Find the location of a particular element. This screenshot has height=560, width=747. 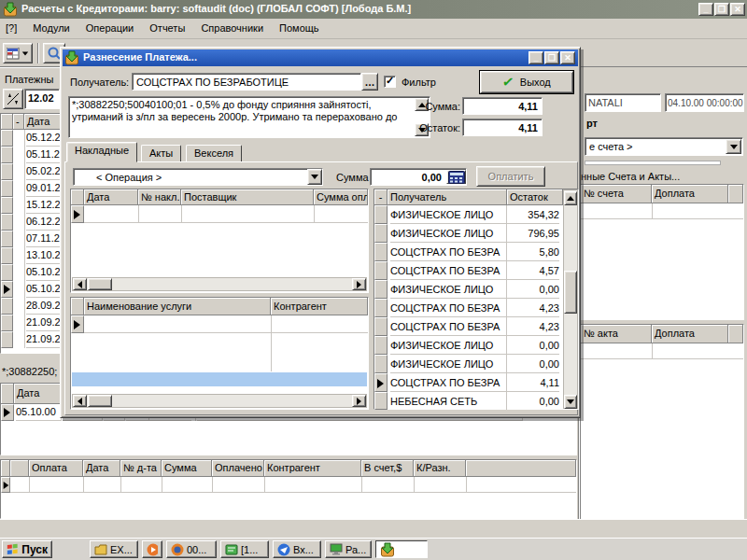

acts-grid: № акта Доплата is located at coordinates (662, 427).